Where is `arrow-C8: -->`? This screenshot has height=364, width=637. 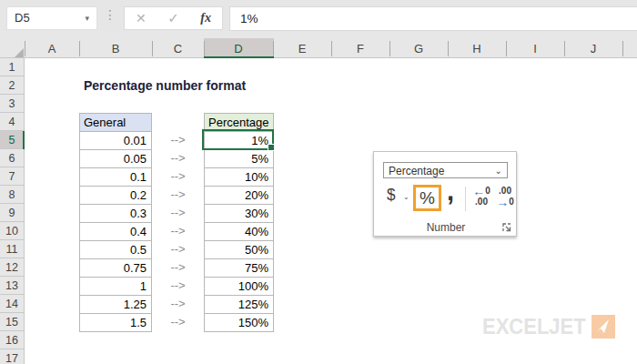
arrow-C8: --> is located at coordinates (178, 195).